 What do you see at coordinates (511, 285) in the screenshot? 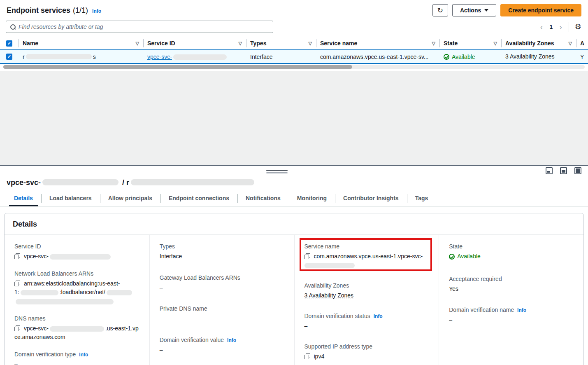
I see `field-acceptance-required: Acceptance required Yes` at bounding box center [511, 285].